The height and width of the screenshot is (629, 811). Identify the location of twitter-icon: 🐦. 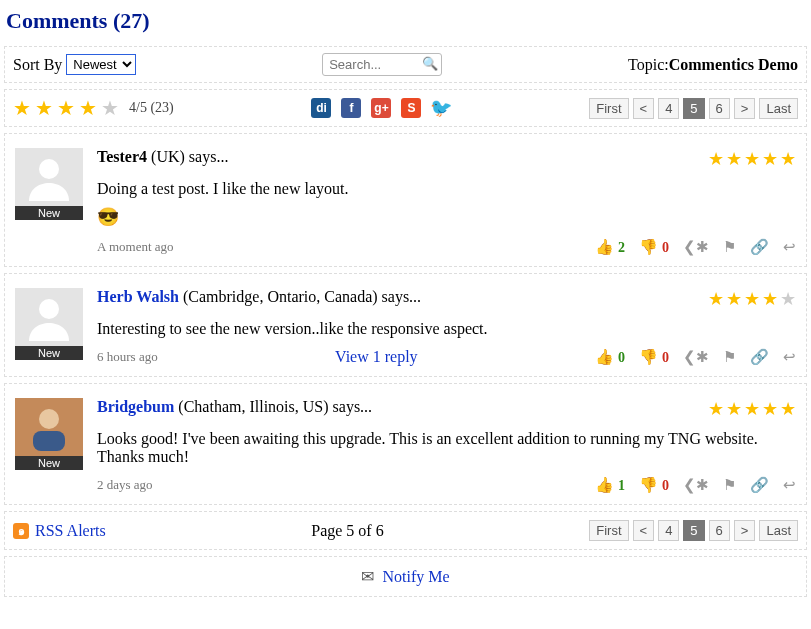
(441, 108).